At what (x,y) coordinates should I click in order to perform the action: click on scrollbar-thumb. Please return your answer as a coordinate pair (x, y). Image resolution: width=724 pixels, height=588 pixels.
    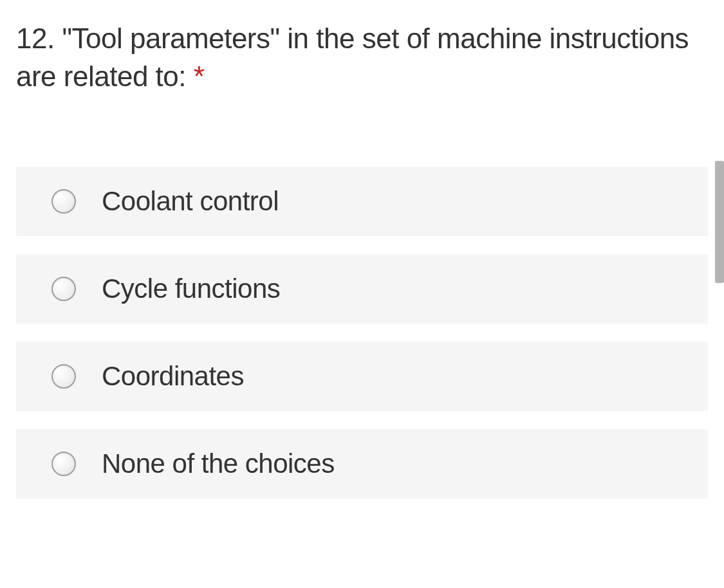
    Looking at the image, I should click on (719, 222).